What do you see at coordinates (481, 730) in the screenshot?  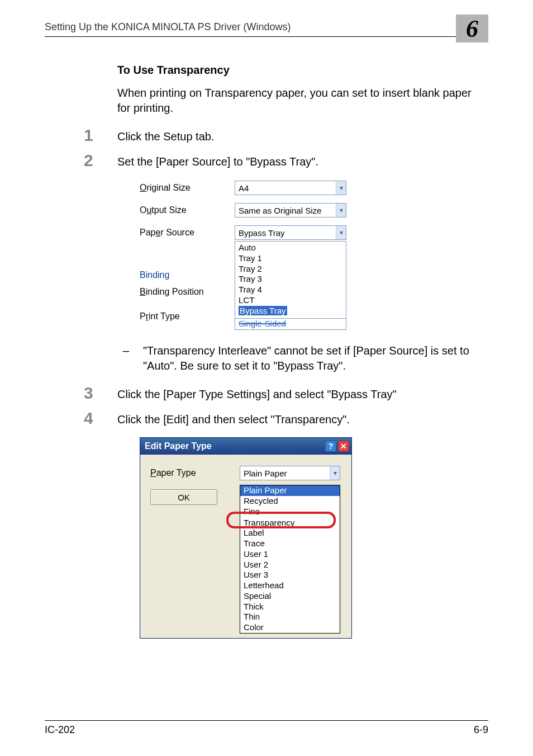 I see `footer-right: 6-9` at bounding box center [481, 730].